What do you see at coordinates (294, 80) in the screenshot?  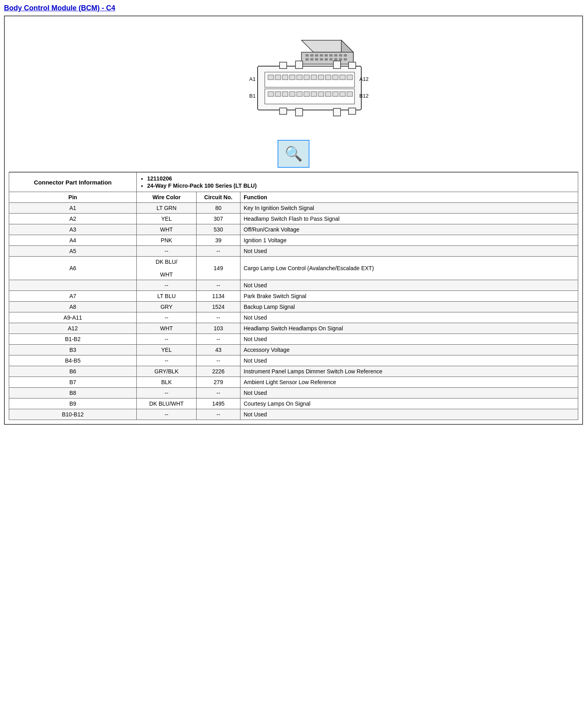 I see `connector-diagram: A1 A12 B1 B12` at bounding box center [294, 80].